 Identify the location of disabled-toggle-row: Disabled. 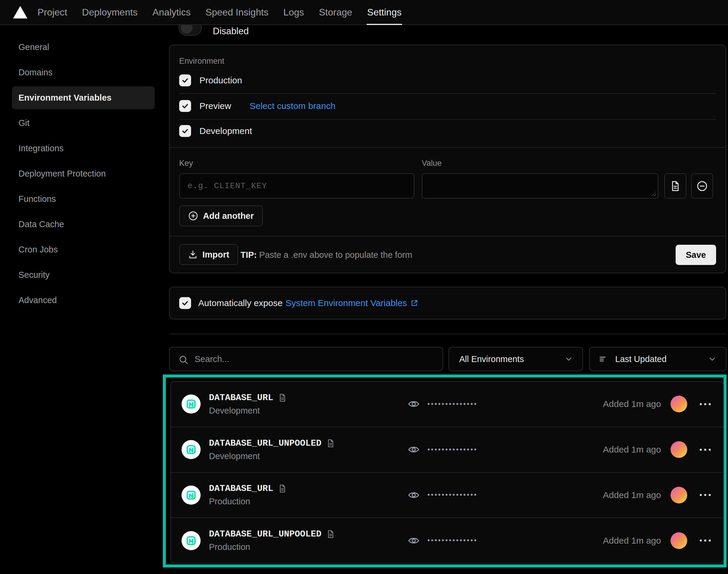
(447, 34).